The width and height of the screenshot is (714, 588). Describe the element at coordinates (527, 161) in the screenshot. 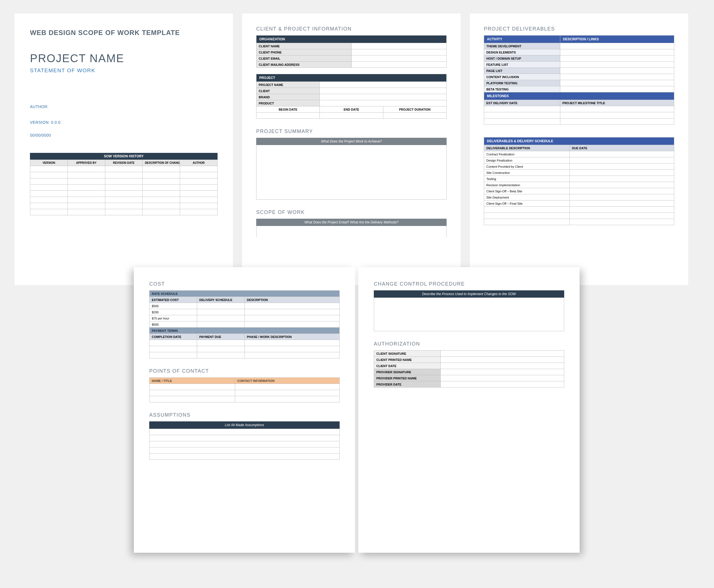

I see `deliverable-cell: Design Finalization` at that location.